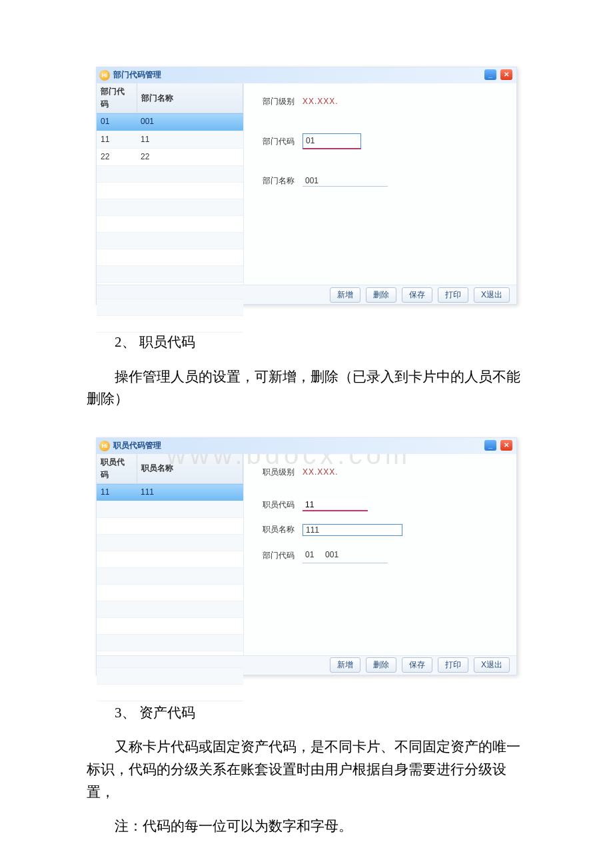 This screenshot has height=868, width=613. What do you see at coordinates (283, 101) in the screenshot?
I see `dept-level-label: 部门级别` at bounding box center [283, 101].